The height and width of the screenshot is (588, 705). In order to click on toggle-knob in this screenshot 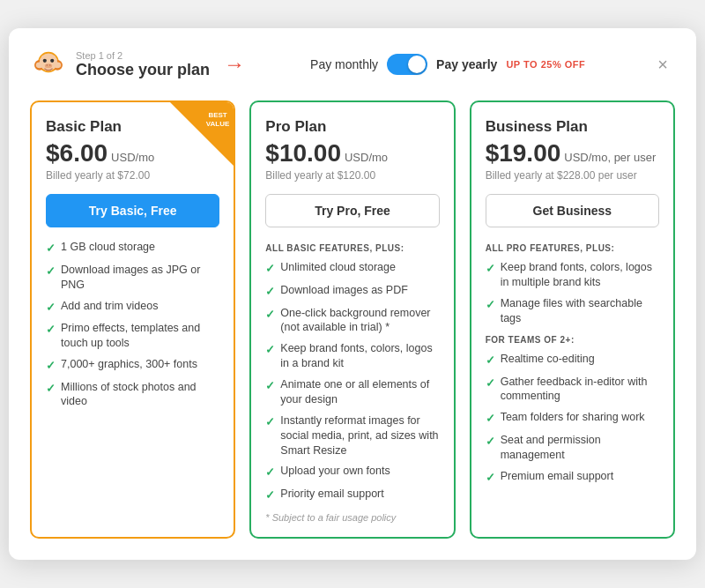, I will do `click(417, 64)`.